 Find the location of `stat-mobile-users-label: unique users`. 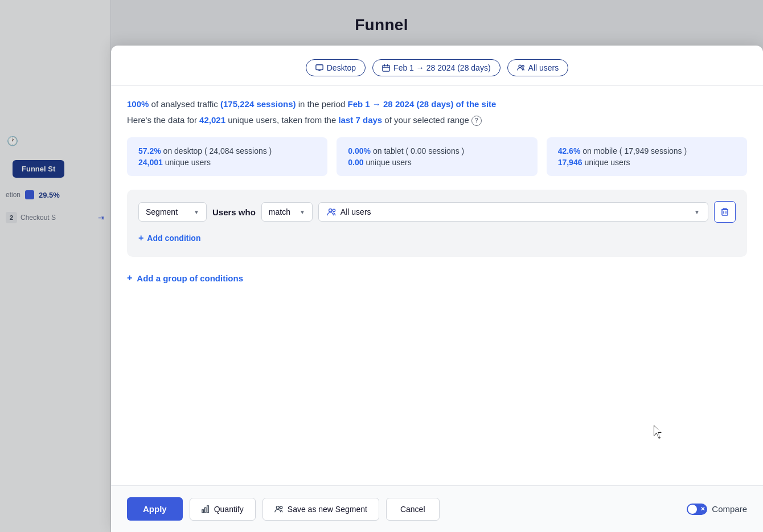

stat-mobile-users-label: unique users is located at coordinates (607, 162).